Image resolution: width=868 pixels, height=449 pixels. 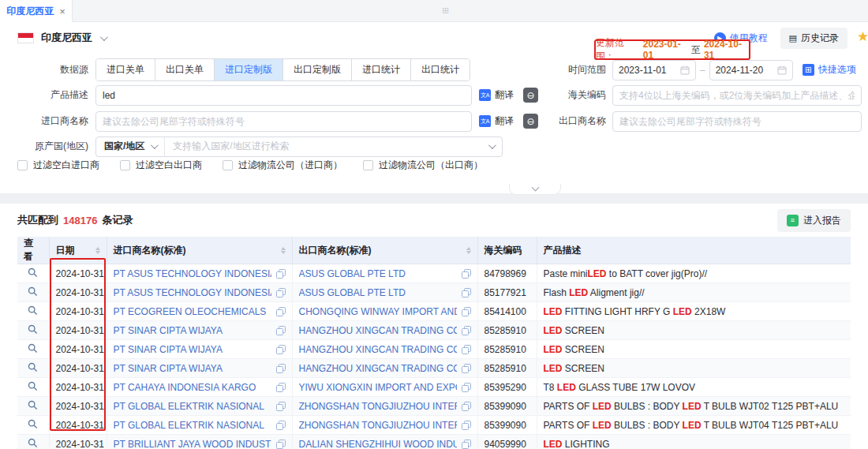 I want to click on enter-report-button: ≡ 进入报告, so click(x=814, y=221).